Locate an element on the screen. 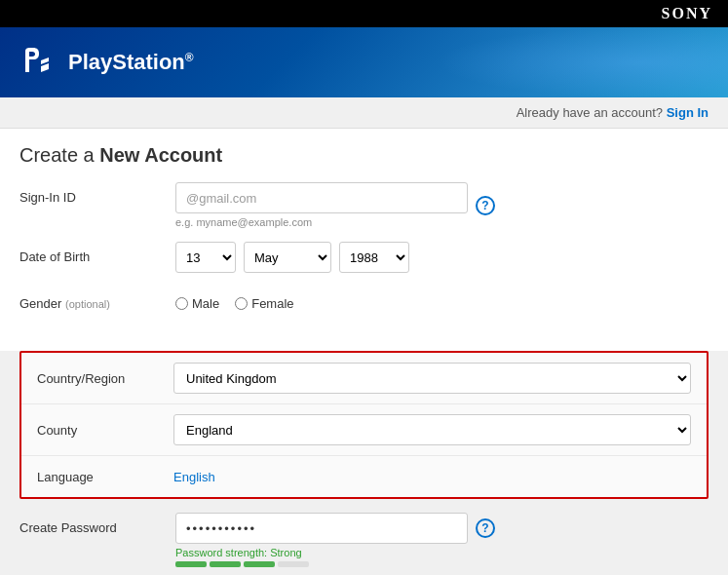 The image size is (728, 575). gender-male-radio is located at coordinates (181, 304).